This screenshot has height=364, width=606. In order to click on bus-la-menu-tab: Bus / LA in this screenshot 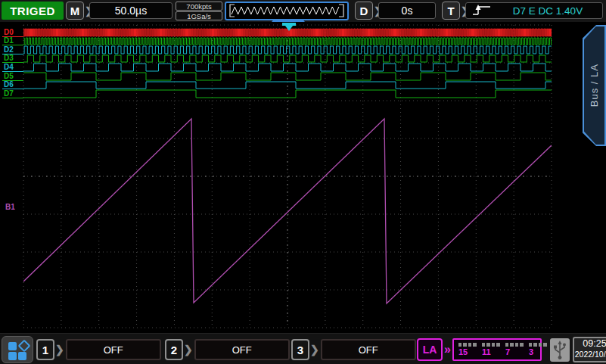, I will do `click(595, 86)`.